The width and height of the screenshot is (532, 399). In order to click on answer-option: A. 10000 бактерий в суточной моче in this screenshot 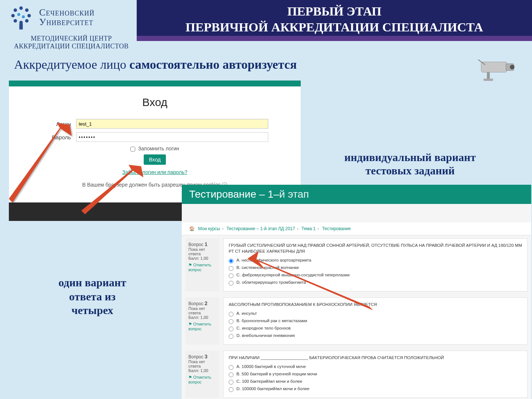, I will do `click(375, 367)`.